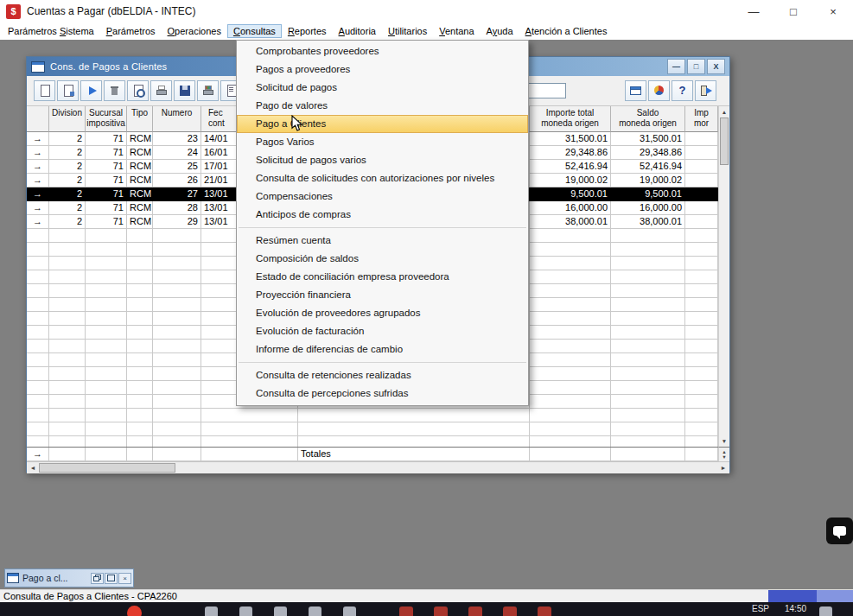 This screenshot has width=853, height=616. Describe the element at coordinates (207, 91) in the screenshot. I see `print-color-button` at that location.